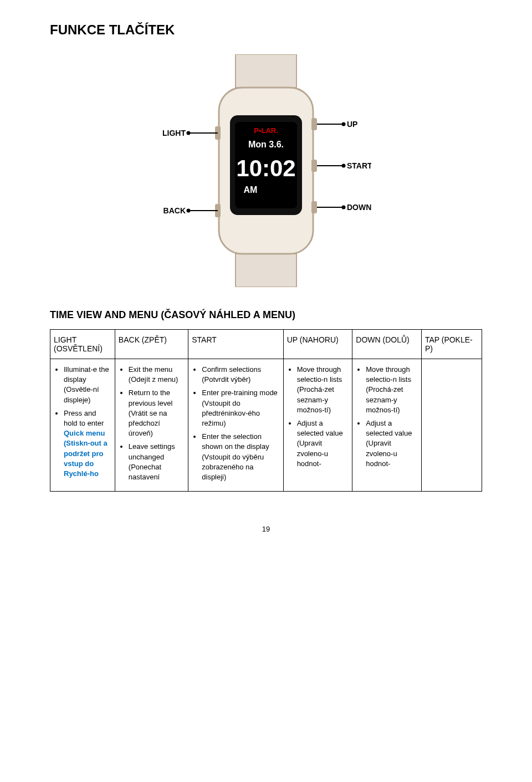 The image size is (532, 782). What do you see at coordinates (266, 529) in the screenshot?
I see `page-number: 19` at bounding box center [266, 529].